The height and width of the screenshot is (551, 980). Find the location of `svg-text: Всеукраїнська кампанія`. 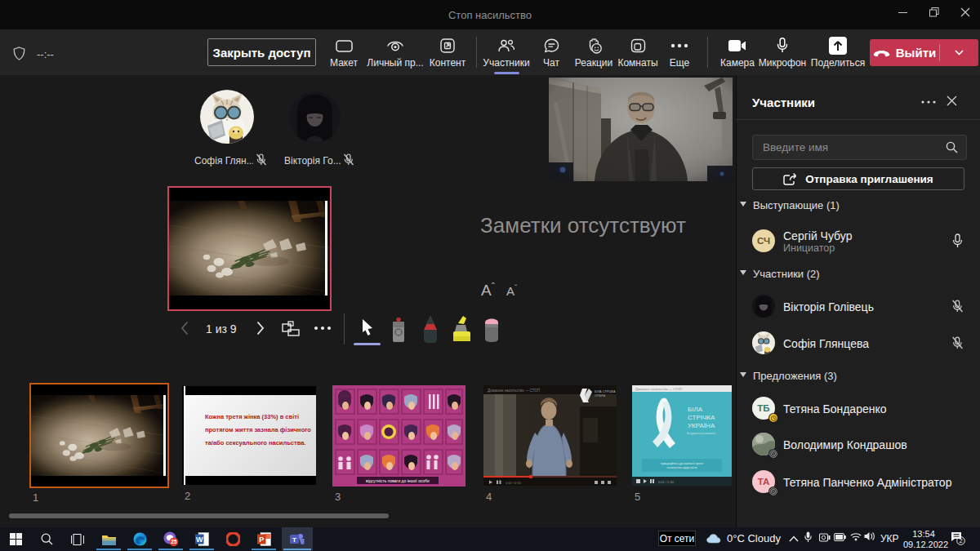

svg-text: Всеукраїнська кампанія is located at coordinates (701, 433).